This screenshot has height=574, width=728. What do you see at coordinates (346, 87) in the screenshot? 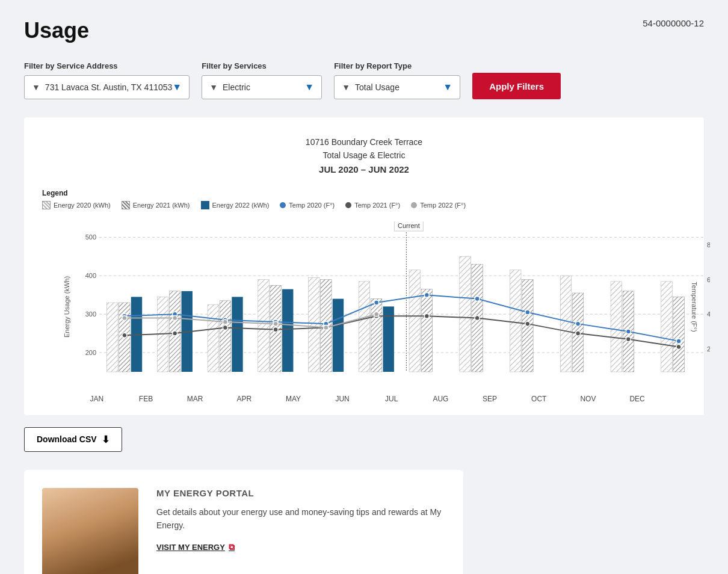
I see `filter-funnel-icon-3: ▼` at bounding box center [346, 87].